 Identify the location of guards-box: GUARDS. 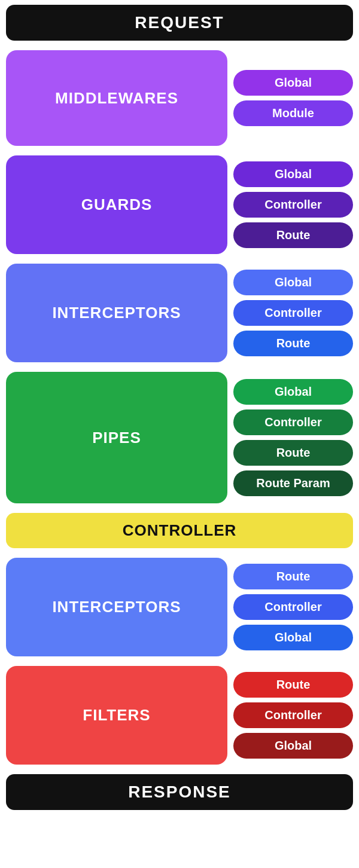
(117, 204).